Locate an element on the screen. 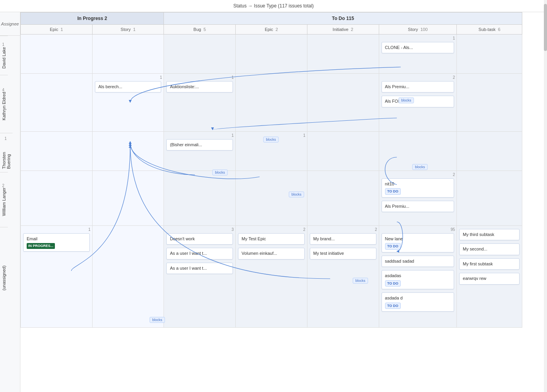 The width and height of the screenshot is (547, 392). col-epic-ip: Epic 1 is located at coordinates (56, 30).